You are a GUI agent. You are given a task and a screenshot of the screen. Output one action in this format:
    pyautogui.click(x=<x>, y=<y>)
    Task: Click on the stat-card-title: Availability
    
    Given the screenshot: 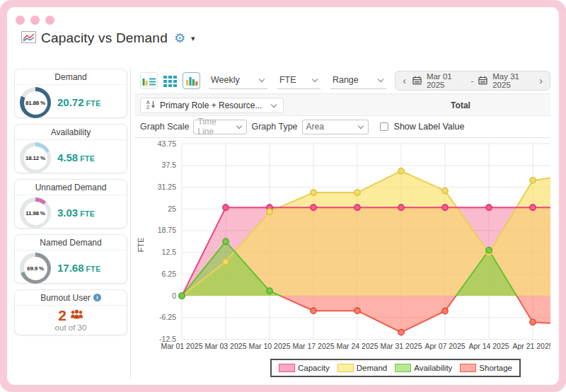 What is the action you would take?
    pyautogui.click(x=71, y=132)
    